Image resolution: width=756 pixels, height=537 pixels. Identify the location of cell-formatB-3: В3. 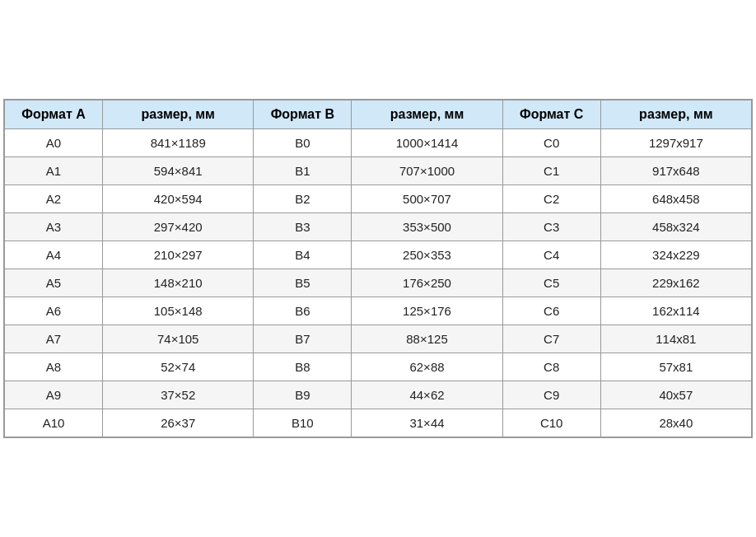
(303, 227).